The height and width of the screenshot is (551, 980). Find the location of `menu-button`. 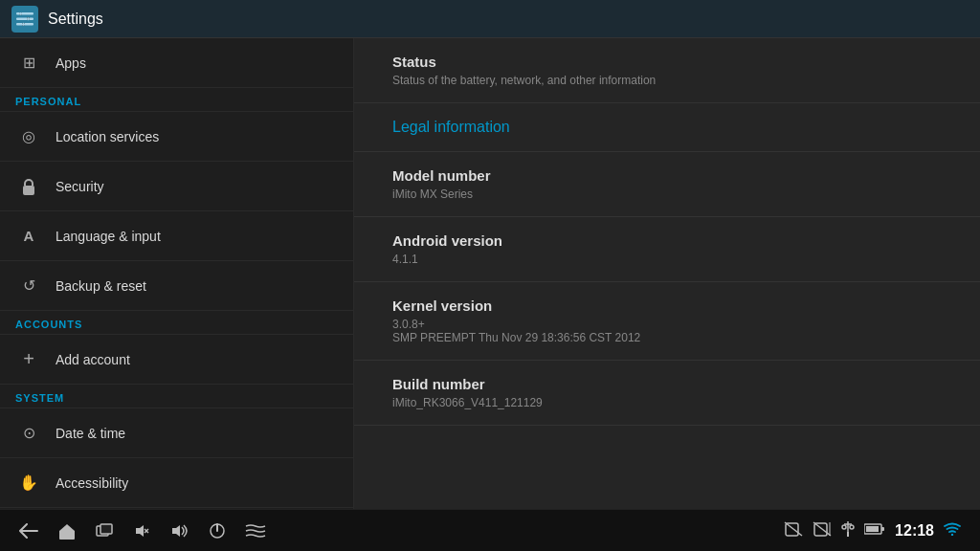

menu-button is located at coordinates (256, 531).